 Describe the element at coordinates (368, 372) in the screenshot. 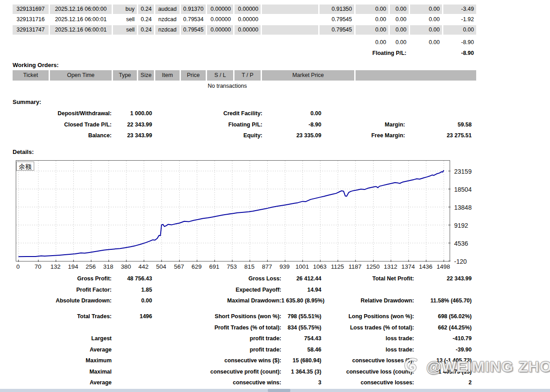

I see `stat-label: consecutive loss (count):` at that location.